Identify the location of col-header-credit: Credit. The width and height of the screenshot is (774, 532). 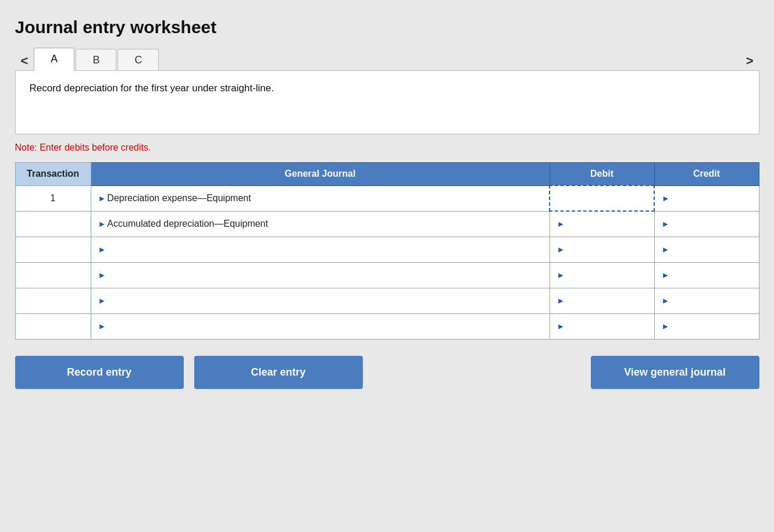
(707, 174).